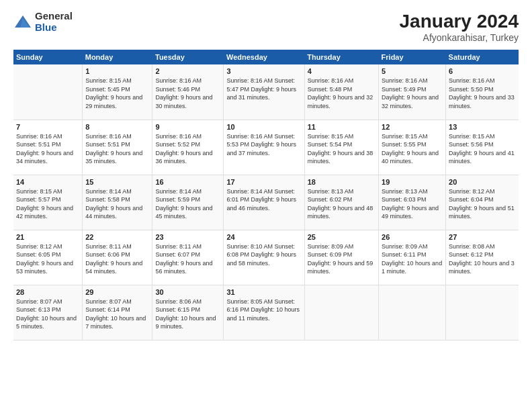  I want to click on logo-icon, so click(23, 22).